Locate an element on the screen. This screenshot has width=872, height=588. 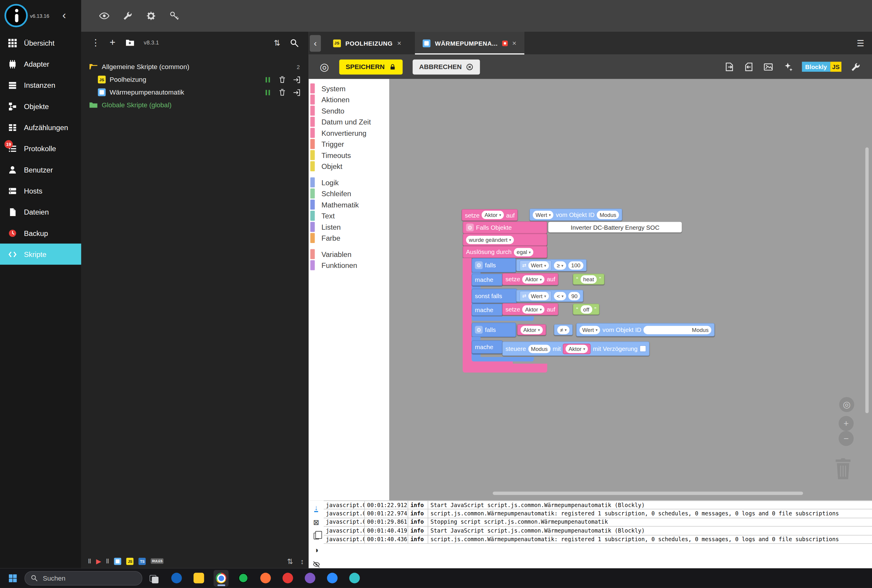
blockly-category: Aktionen is located at coordinates (349, 100).